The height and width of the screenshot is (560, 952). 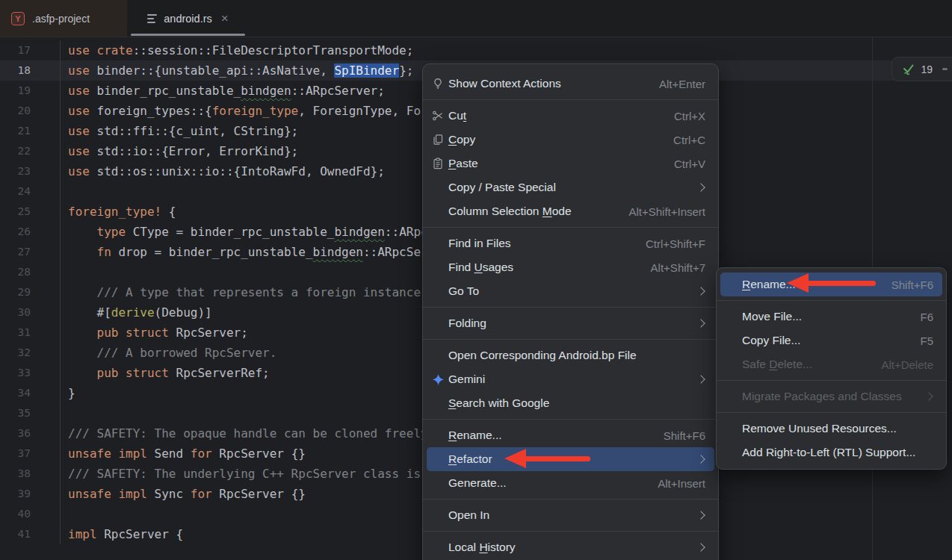 What do you see at coordinates (547, 458) in the screenshot?
I see `arrow-points-to-refactor-item` at bounding box center [547, 458].